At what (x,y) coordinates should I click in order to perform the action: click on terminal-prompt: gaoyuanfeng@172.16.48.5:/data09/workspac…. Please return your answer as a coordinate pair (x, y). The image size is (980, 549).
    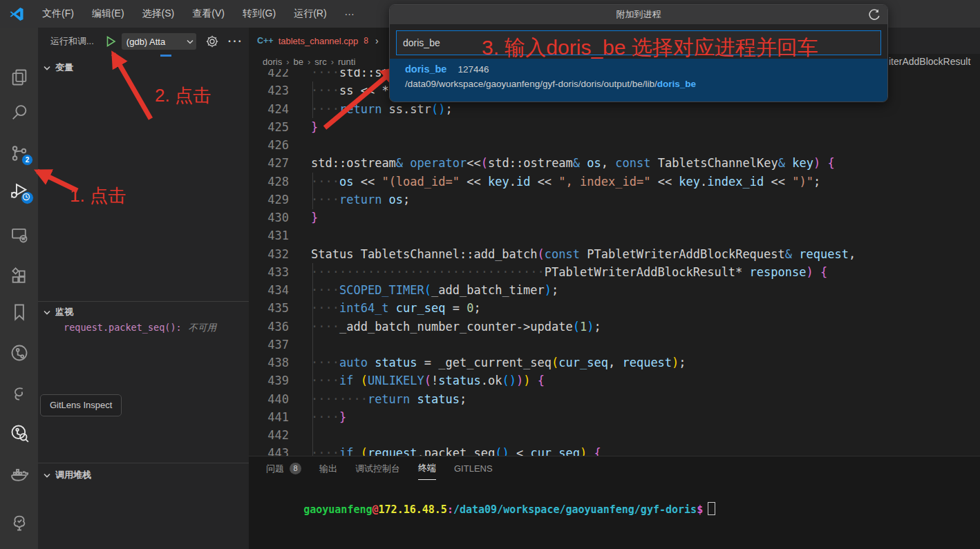
    Looking at the image, I should click on (491, 509).